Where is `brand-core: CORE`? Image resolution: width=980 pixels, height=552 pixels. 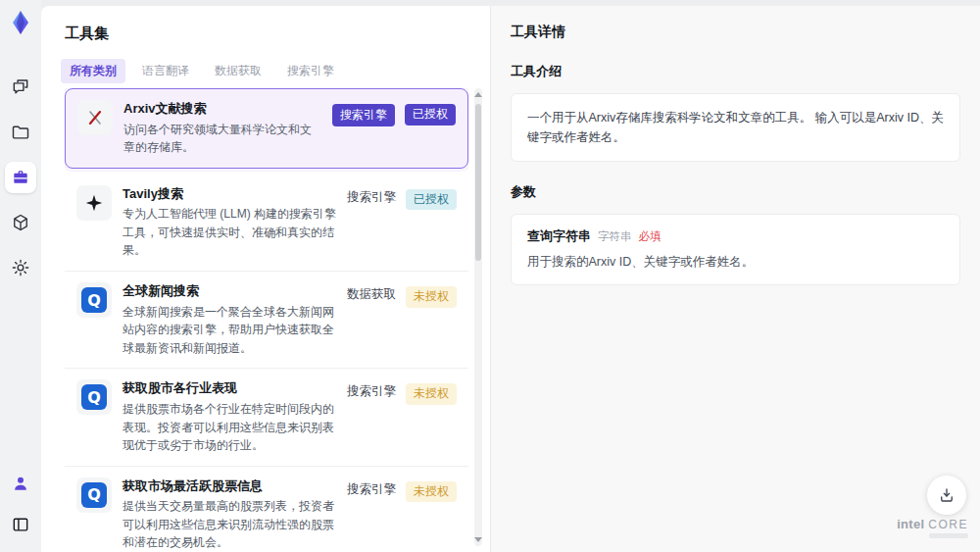 brand-core: CORE is located at coordinates (949, 525).